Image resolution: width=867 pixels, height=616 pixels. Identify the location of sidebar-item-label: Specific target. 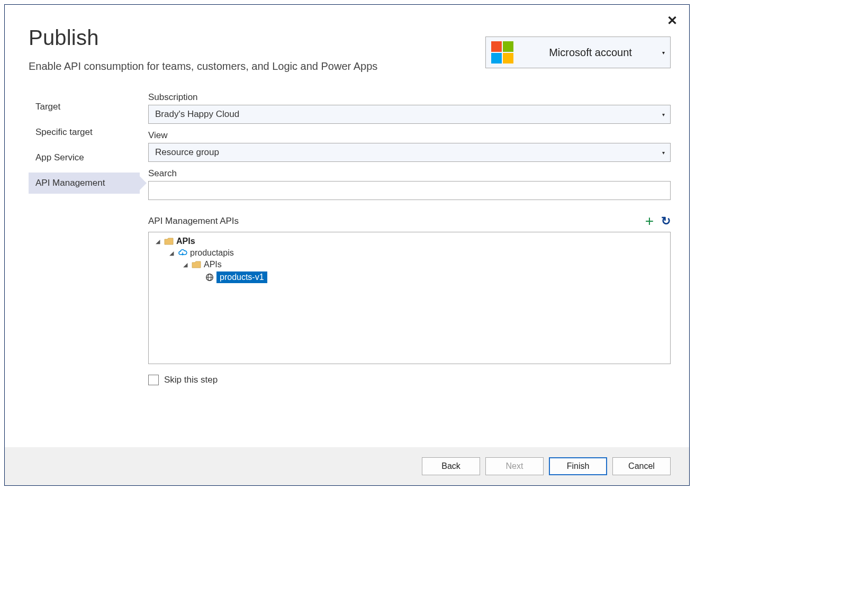
(64, 132).